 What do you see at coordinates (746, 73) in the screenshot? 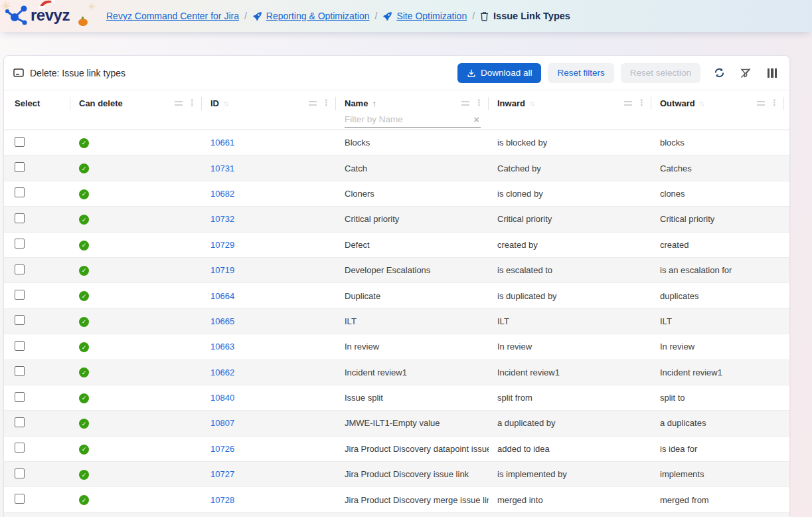
I see `filter-off-icon` at bounding box center [746, 73].